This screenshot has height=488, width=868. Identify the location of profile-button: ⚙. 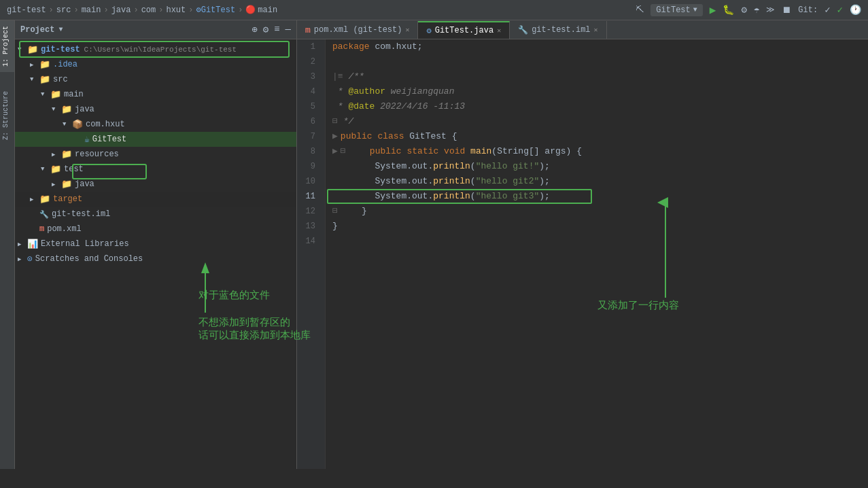
(744, 10).